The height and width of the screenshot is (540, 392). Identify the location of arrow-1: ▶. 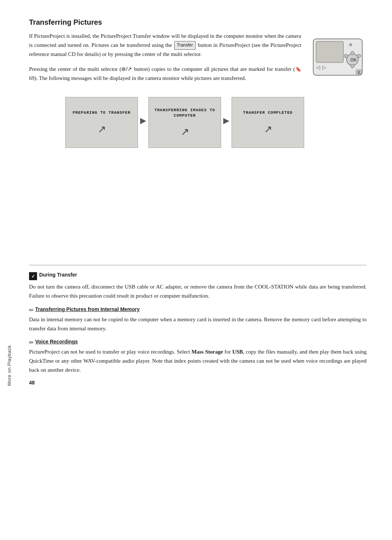
(143, 122).